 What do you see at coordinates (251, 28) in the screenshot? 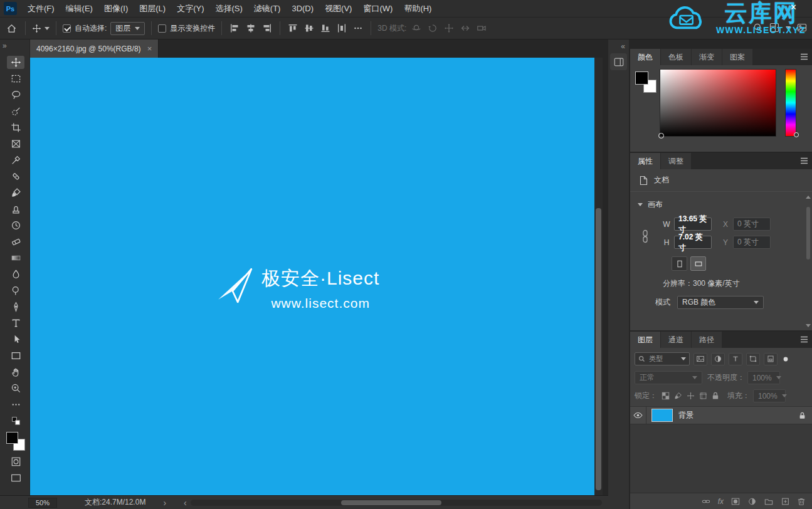
I see `align-center-h-button` at bounding box center [251, 28].